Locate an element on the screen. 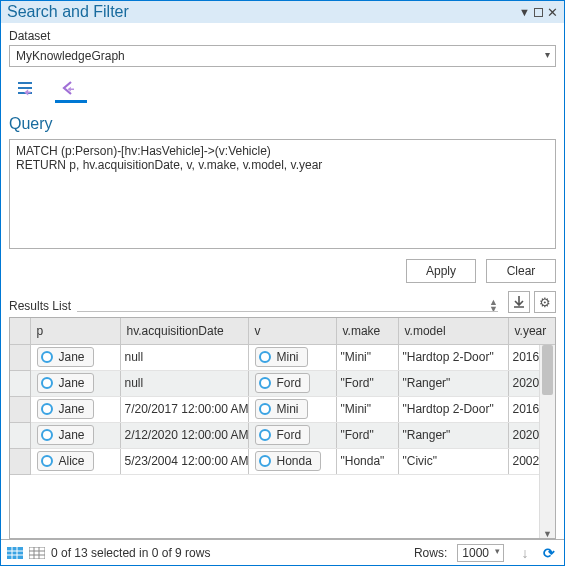 This screenshot has height=566, width=565. maximize-icon is located at coordinates (538, 12).